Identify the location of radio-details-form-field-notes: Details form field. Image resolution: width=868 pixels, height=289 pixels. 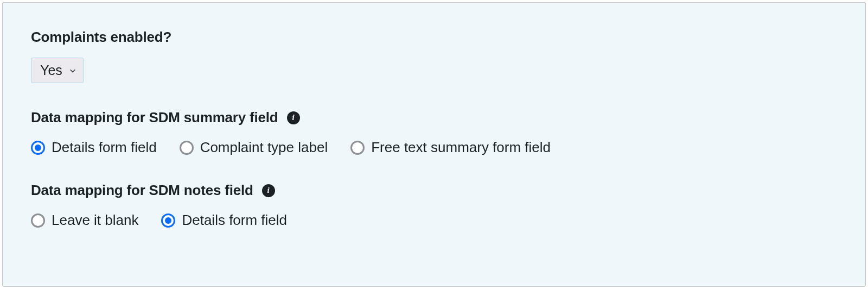
(224, 221).